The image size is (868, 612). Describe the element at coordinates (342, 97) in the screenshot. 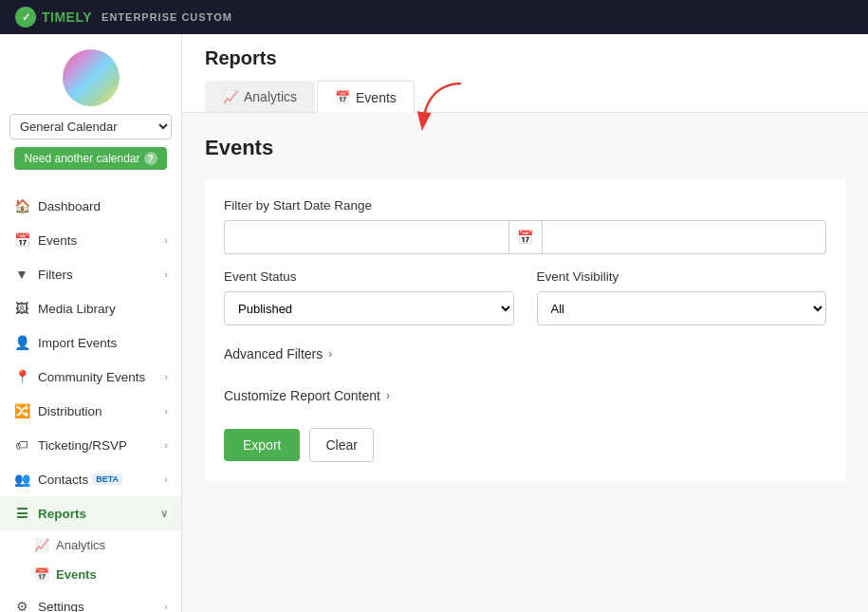

I see `events-tab-icon: 📅` at that location.